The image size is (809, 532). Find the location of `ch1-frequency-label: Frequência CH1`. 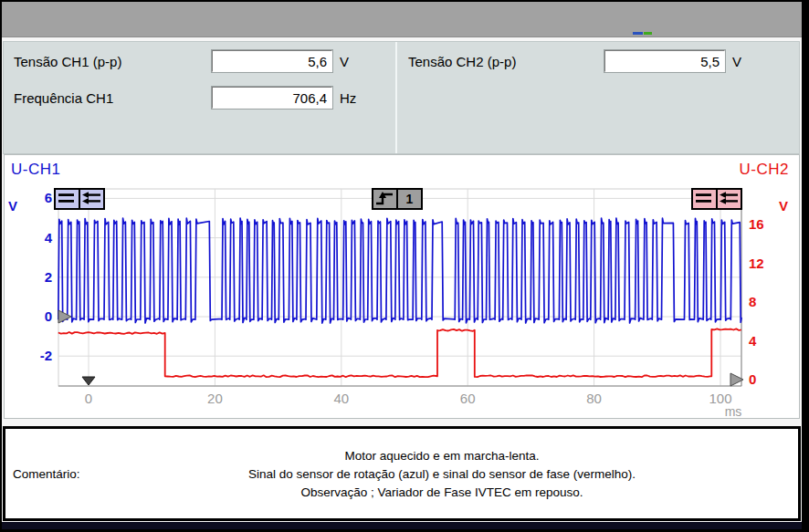

ch1-frequency-label: Frequência CH1 is located at coordinates (64, 99).